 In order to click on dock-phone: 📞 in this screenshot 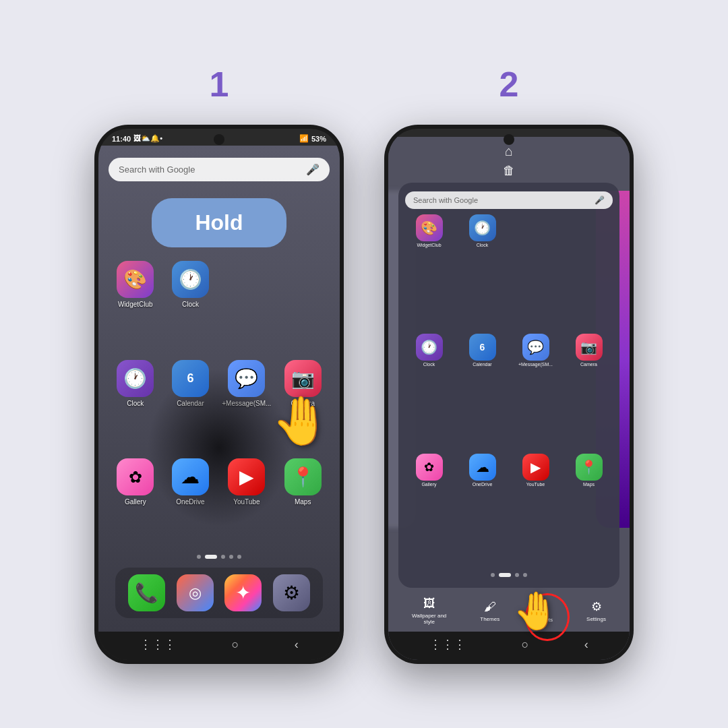, I will do `click(147, 593)`.